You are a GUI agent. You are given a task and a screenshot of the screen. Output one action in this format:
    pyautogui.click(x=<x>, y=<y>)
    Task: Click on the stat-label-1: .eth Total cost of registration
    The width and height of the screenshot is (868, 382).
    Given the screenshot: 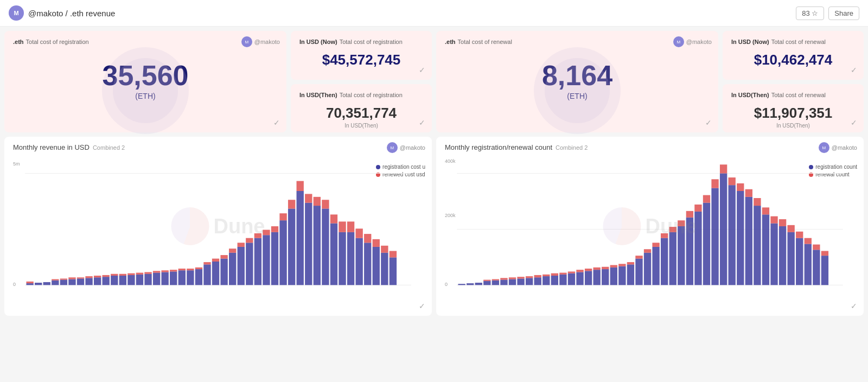 What is the action you would take?
    pyautogui.click(x=145, y=42)
    